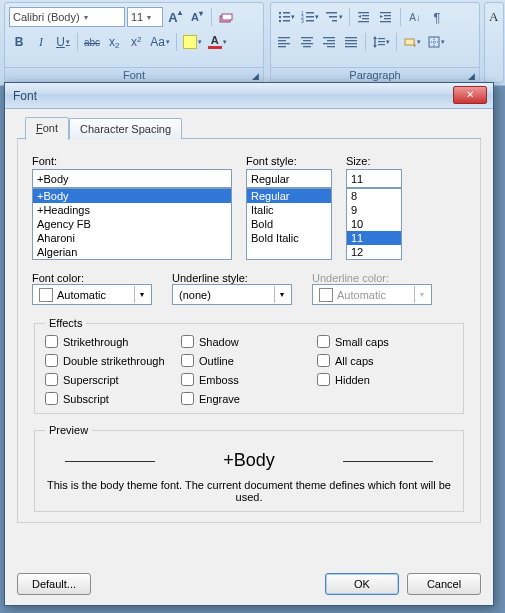 The width and height of the screenshot is (505, 613). Describe the element at coordinates (197, 17) in the screenshot. I see `shrink-font-button: A▾` at that location.